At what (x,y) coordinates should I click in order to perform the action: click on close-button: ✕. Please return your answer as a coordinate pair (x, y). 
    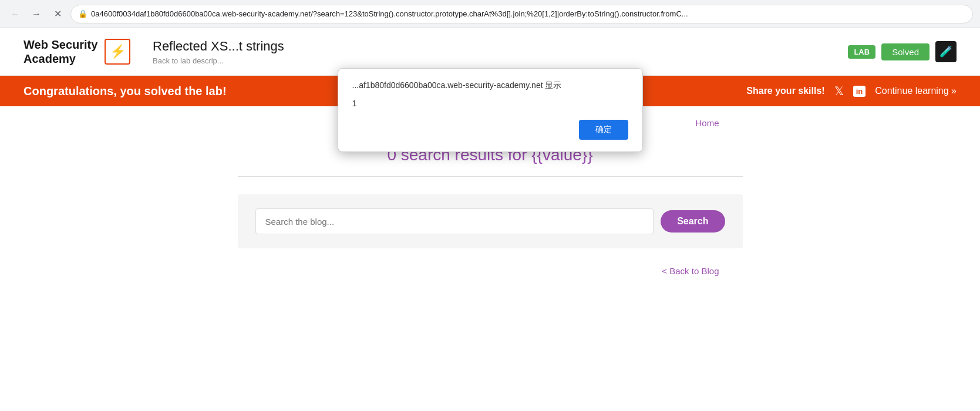
    Looking at the image, I should click on (58, 14).